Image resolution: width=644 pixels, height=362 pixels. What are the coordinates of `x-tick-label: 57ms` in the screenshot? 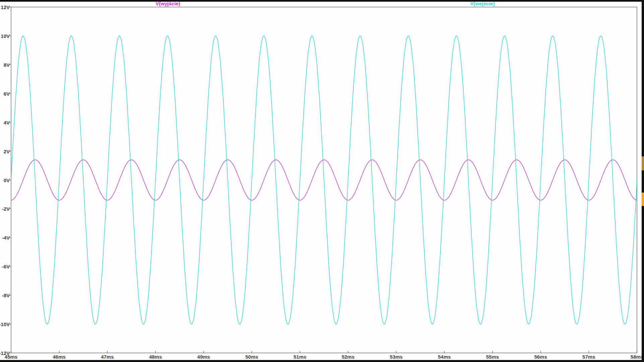 It's located at (589, 357).